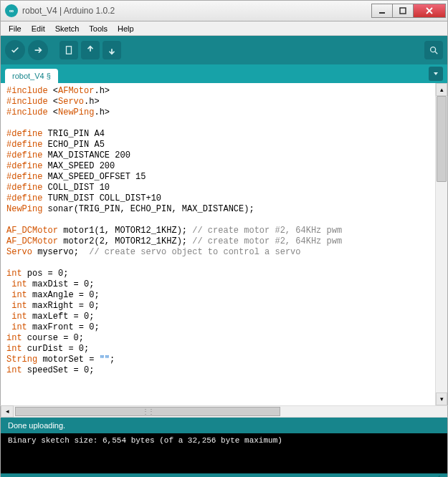  Describe the element at coordinates (90, 50) in the screenshot. I see `open-button` at that location.